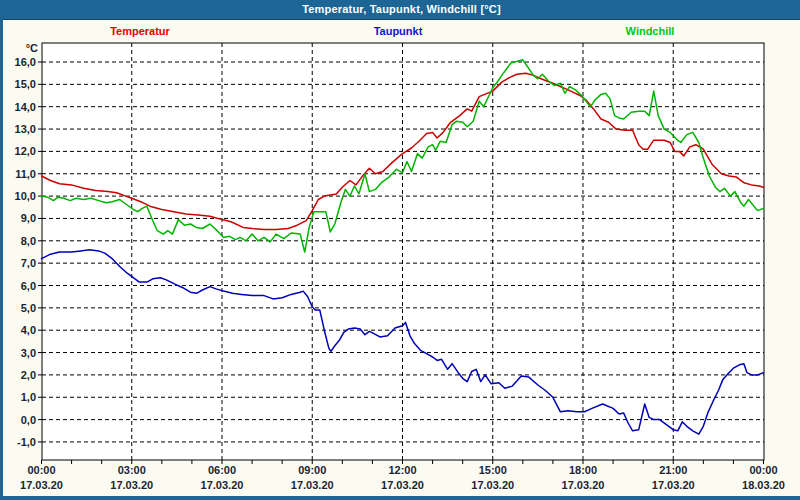  I want to click on y-tick-label: 12,0, so click(26, 151).